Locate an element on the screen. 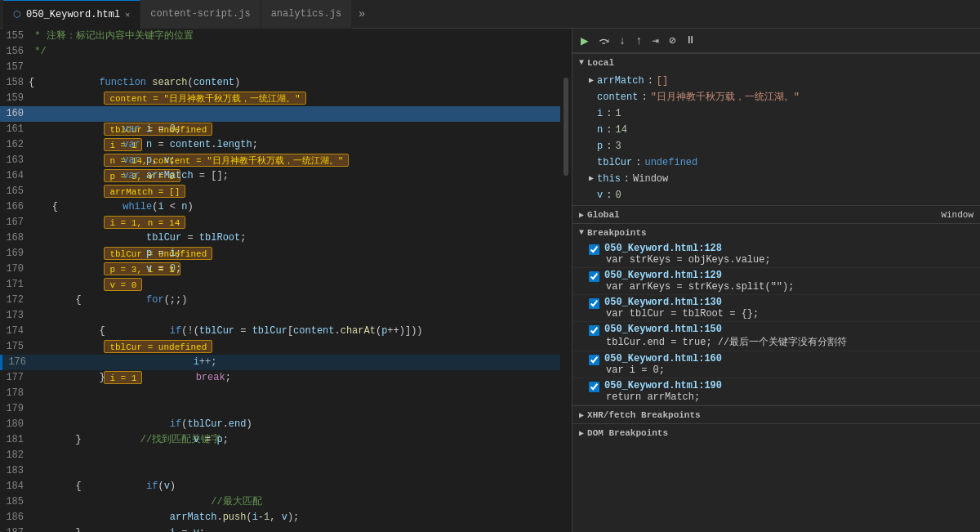 The width and height of the screenshot is (980, 532). code-text: break; is located at coordinates (131, 363).